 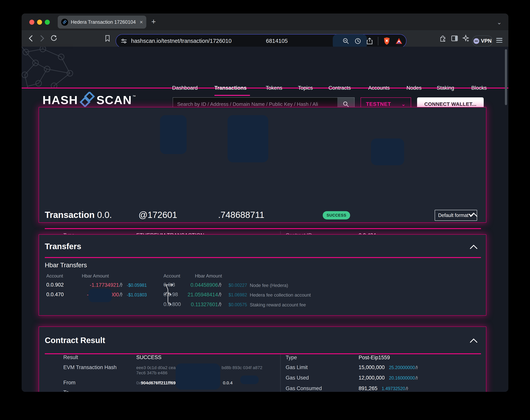 What do you see at coordinates (265, 22) in the screenshot?
I see `tab-strip: Hedera Transaction 17260104 × + ⌄` at bounding box center [265, 22].